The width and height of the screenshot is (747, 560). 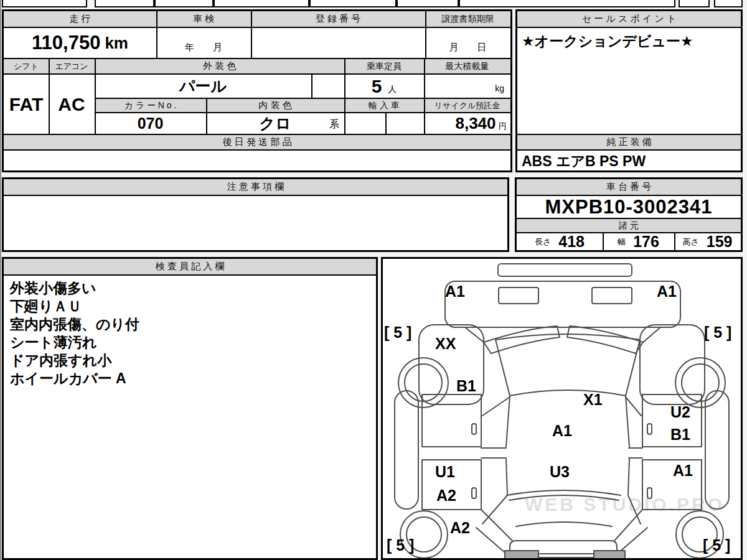 What do you see at coordinates (338, 19) in the screenshot?
I see `registration-header: 登 録 番 号` at bounding box center [338, 19].